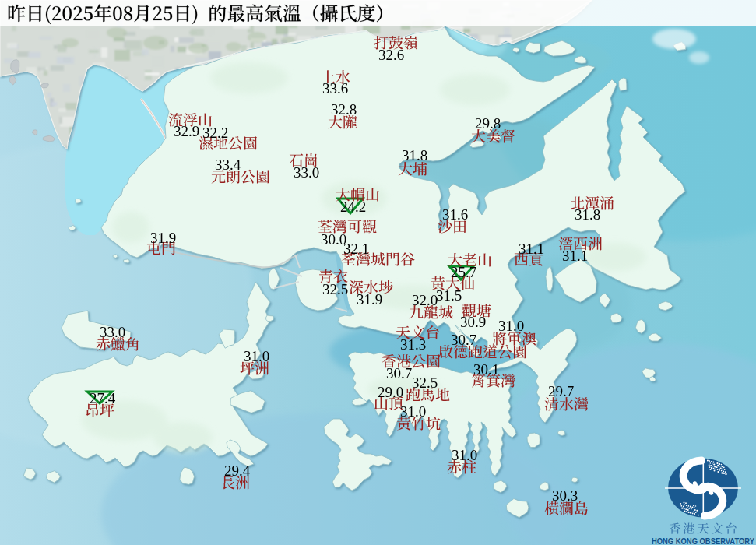 The width and height of the screenshot is (756, 545). I want to click on svg-text: 33.4, so click(228, 165).